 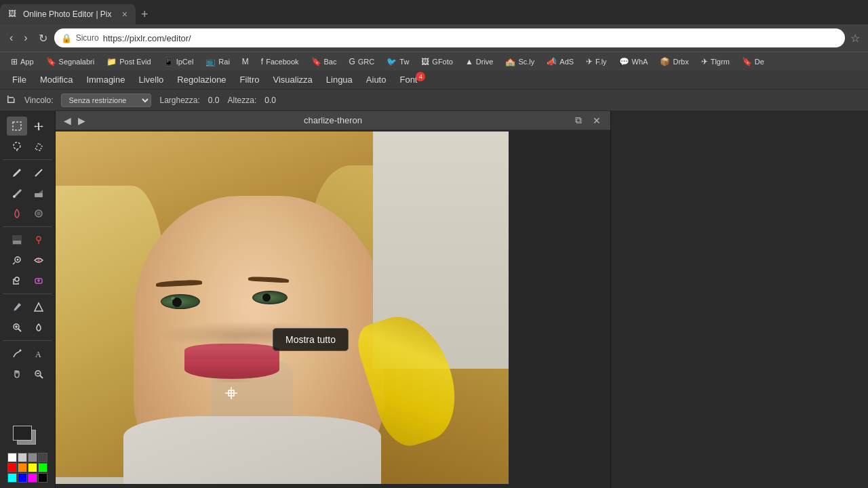 I want to click on dropper-tool, so click(x=17, y=307).